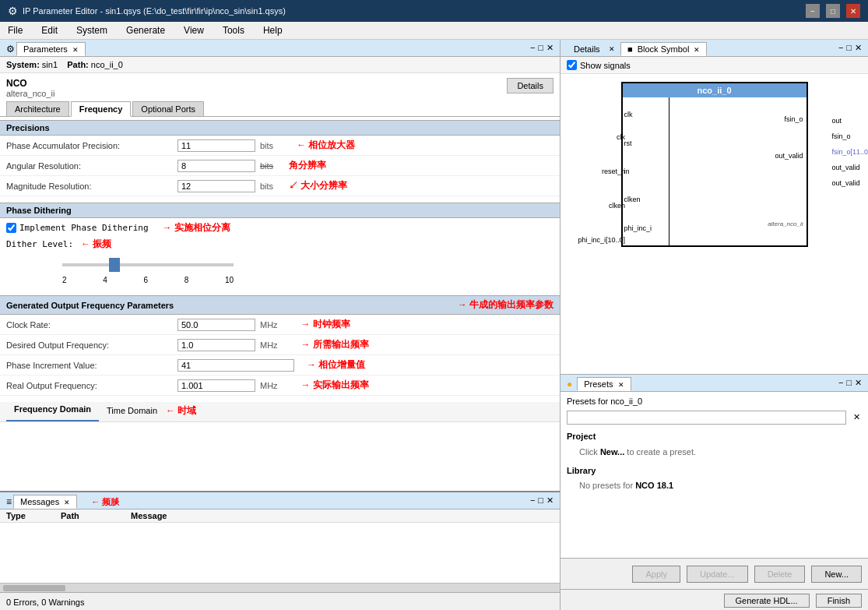 Image resolution: width=868 pixels, height=610 pixels. I want to click on presets-tab: Presets ✕, so click(604, 384).